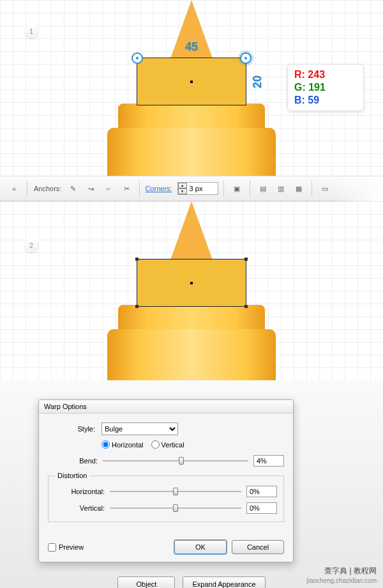 The width and height of the screenshot is (383, 588). I want to click on align-right-icon: ▦, so click(299, 189).